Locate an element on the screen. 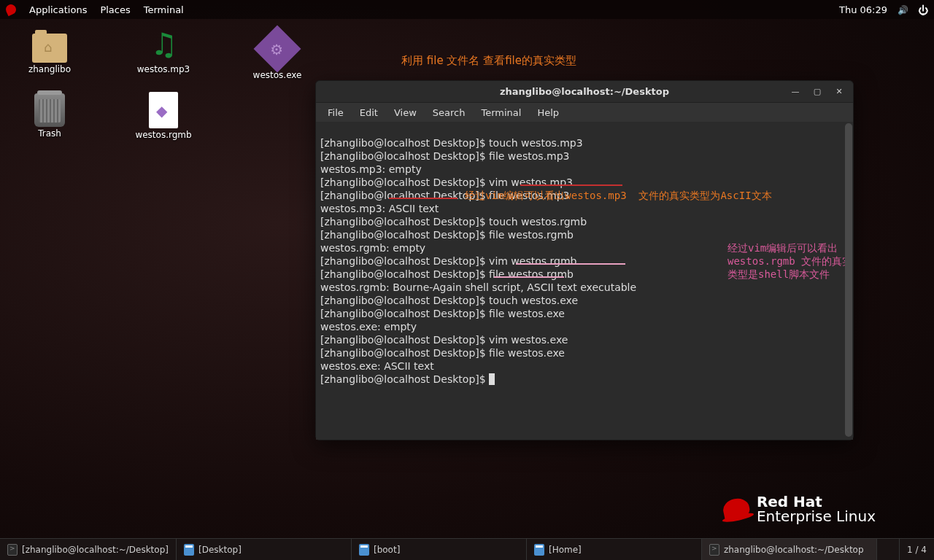 The height and width of the screenshot is (560, 934). menu-edit: Edit is located at coordinates (369, 112).